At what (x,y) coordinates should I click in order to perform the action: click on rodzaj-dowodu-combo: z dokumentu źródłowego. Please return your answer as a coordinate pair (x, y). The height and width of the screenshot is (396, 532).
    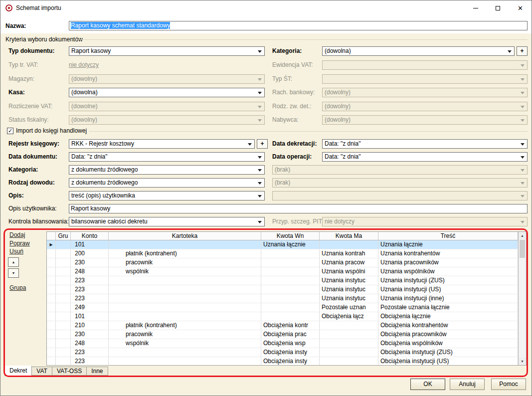
    Looking at the image, I should click on (167, 183).